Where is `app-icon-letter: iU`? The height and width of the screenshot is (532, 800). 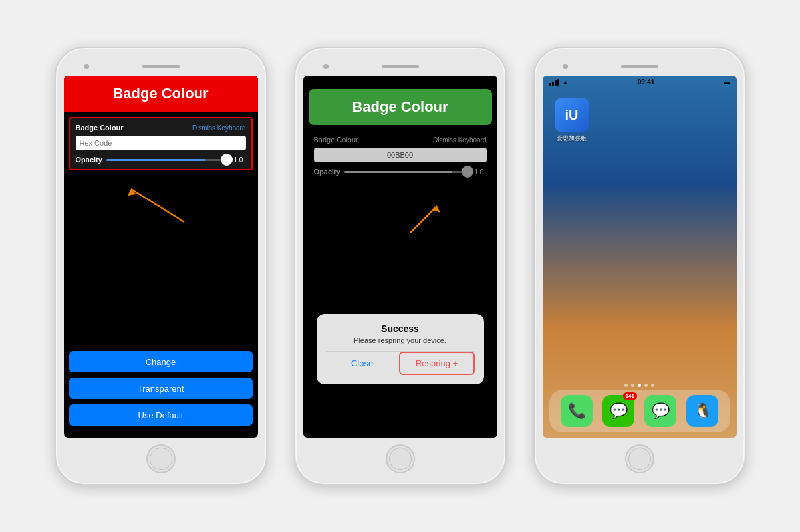
app-icon-letter: iU is located at coordinates (572, 116).